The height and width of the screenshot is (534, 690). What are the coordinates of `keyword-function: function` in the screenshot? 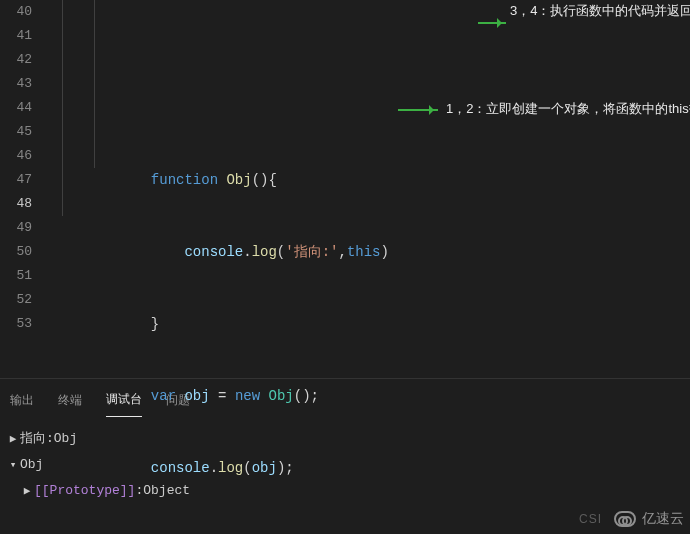 It's located at (184, 180).